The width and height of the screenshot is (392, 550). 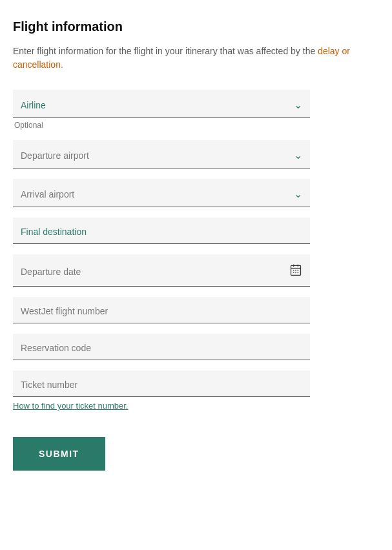 What do you see at coordinates (165, 51) in the screenshot?
I see `subtitle-start: Enter flight information for the flight …` at bounding box center [165, 51].